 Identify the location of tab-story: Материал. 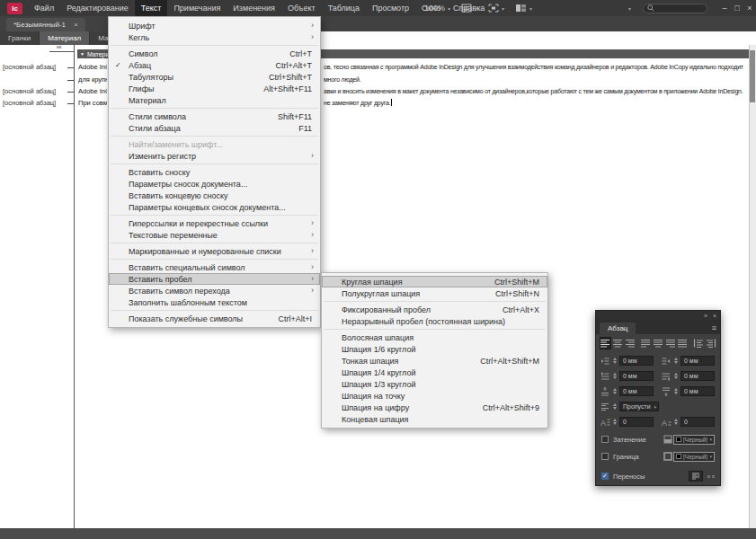
(65, 38).